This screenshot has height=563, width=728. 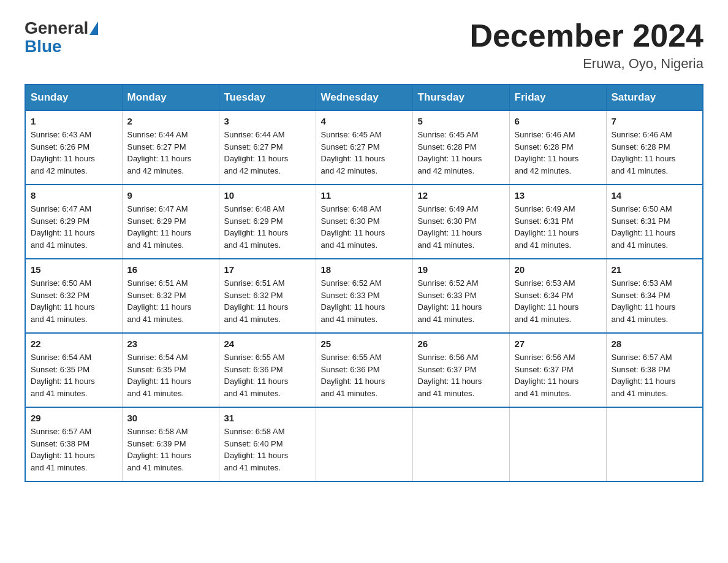 I want to click on calendar-cell: 31 Sunrise: 6:58 AMSunset: 6:40 PMDaylig…, so click(x=267, y=444).